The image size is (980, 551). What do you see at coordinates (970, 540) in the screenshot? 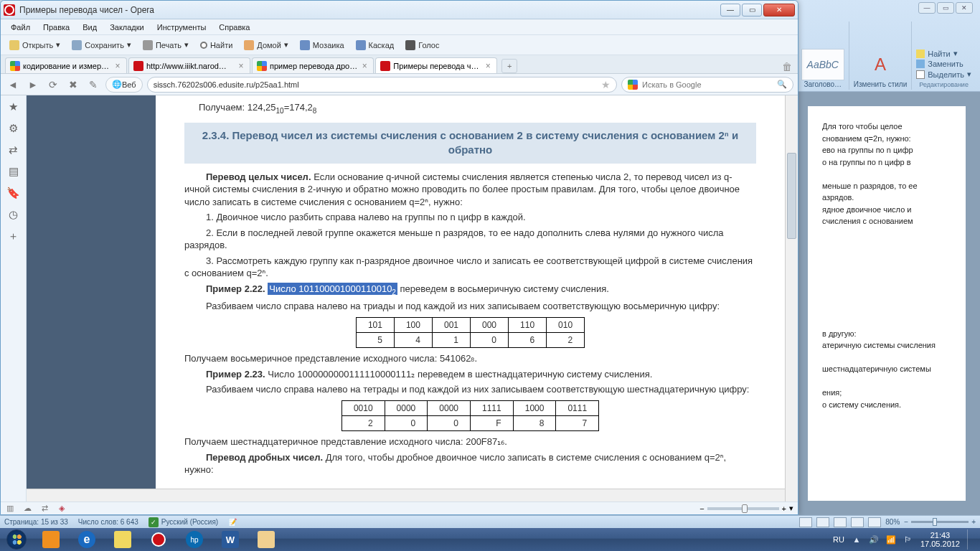
I see `show-desktop-button` at bounding box center [970, 540].